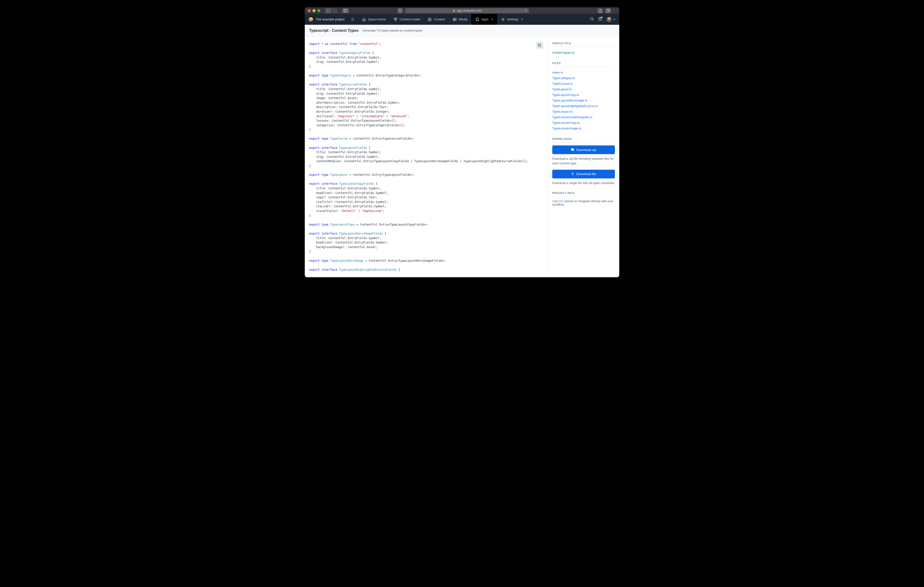  I want to click on file-link: TypeLayout.ts, so click(583, 89).